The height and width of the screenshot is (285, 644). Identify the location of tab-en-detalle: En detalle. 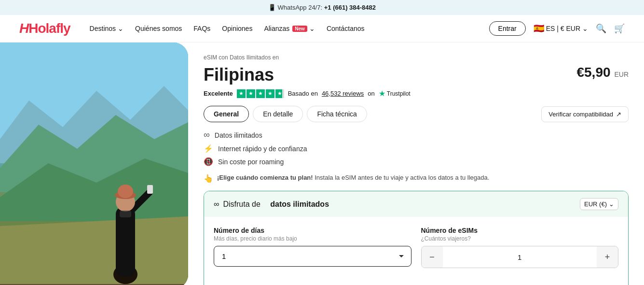
(278, 114).